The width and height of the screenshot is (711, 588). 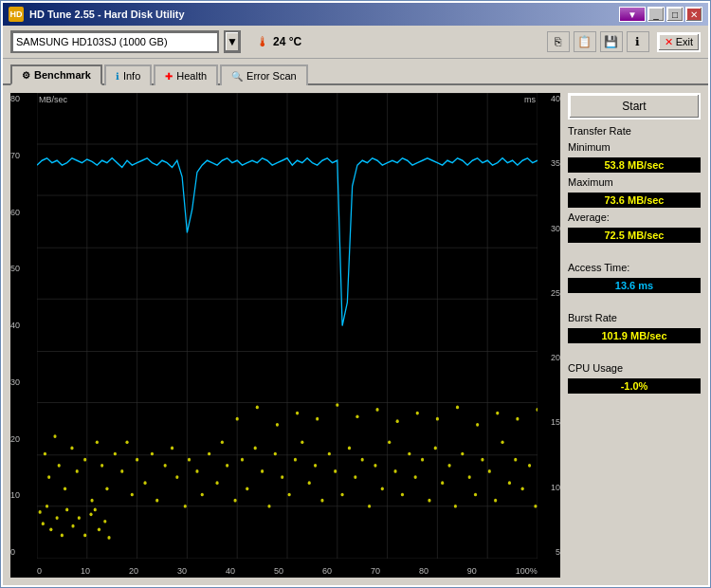 What do you see at coordinates (186, 75) in the screenshot?
I see `tab-health: ✚ Health` at bounding box center [186, 75].